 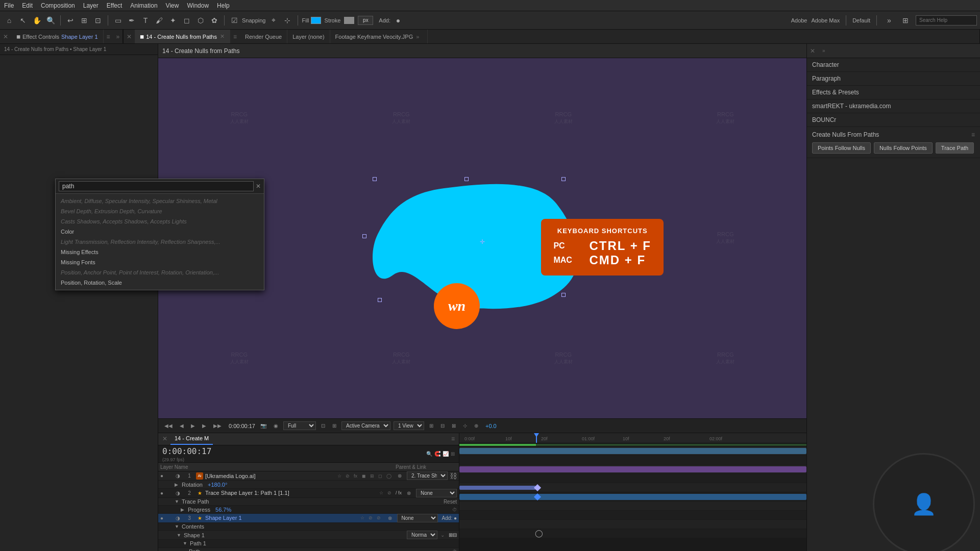 What do you see at coordinates (364, 236) in the screenshot?
I see `handle-ml` at bounding box center [364, 236].